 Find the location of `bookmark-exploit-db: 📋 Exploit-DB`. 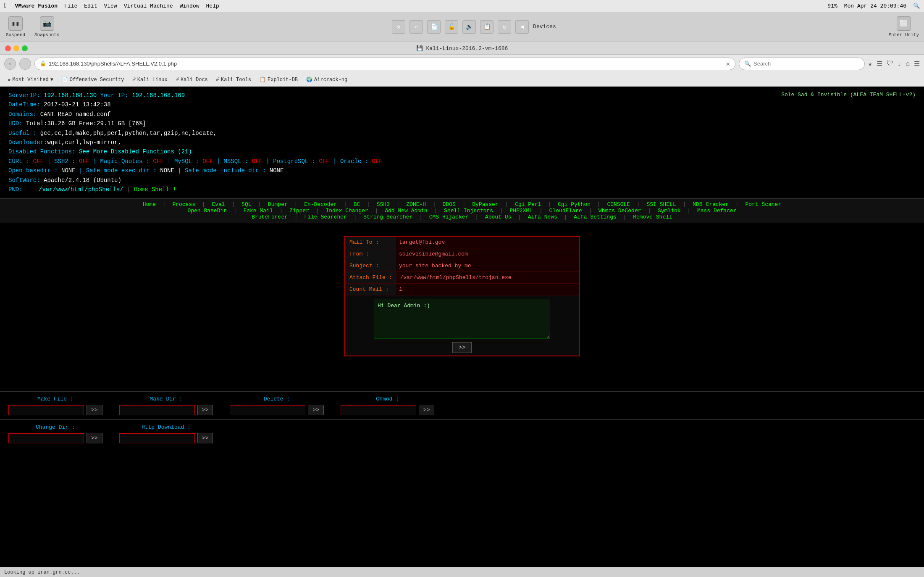

bookmark-exploit-db: 📋 Exploit-DB is located at coordinates (279, 80).